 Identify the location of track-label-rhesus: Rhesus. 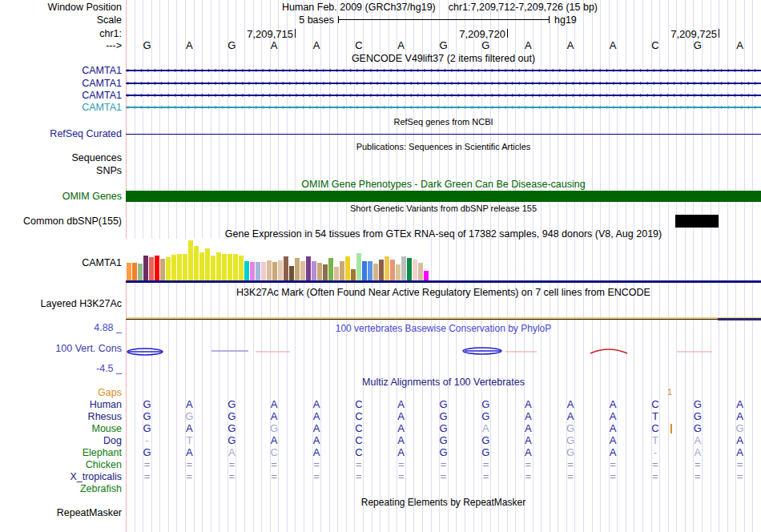
(61, 417).